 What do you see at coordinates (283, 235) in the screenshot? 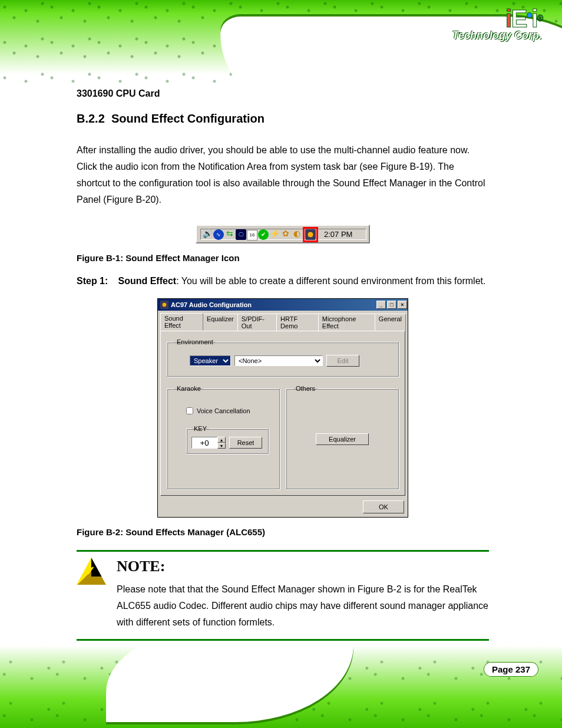
I see `system-tray-inner: 🔊∿⇆🖵16✔⚡✿◐ 2:07 PM` at bounding box center [283, 235].